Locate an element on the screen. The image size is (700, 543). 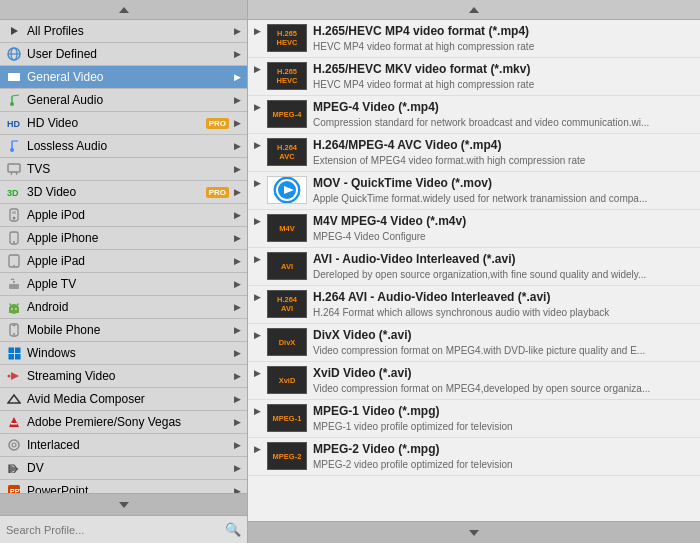
sidebar-item-interlaced: Interlaced ▶ is located at coordinates (124, 446).